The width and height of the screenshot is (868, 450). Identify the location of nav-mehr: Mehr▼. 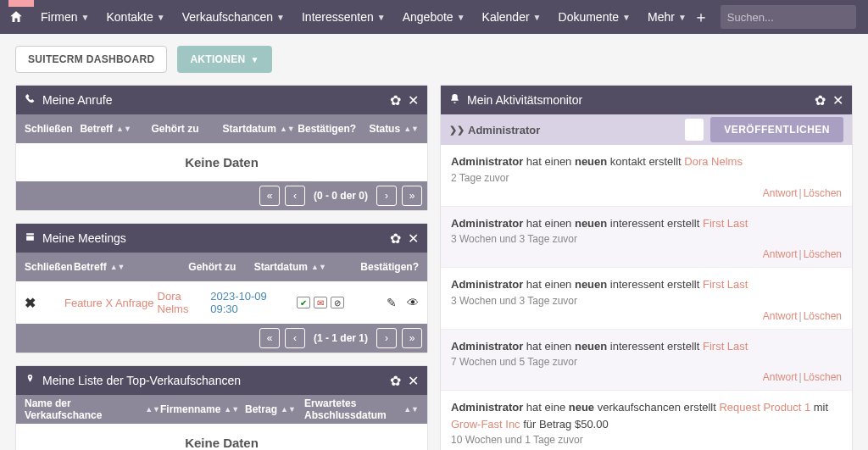
(667, 17).